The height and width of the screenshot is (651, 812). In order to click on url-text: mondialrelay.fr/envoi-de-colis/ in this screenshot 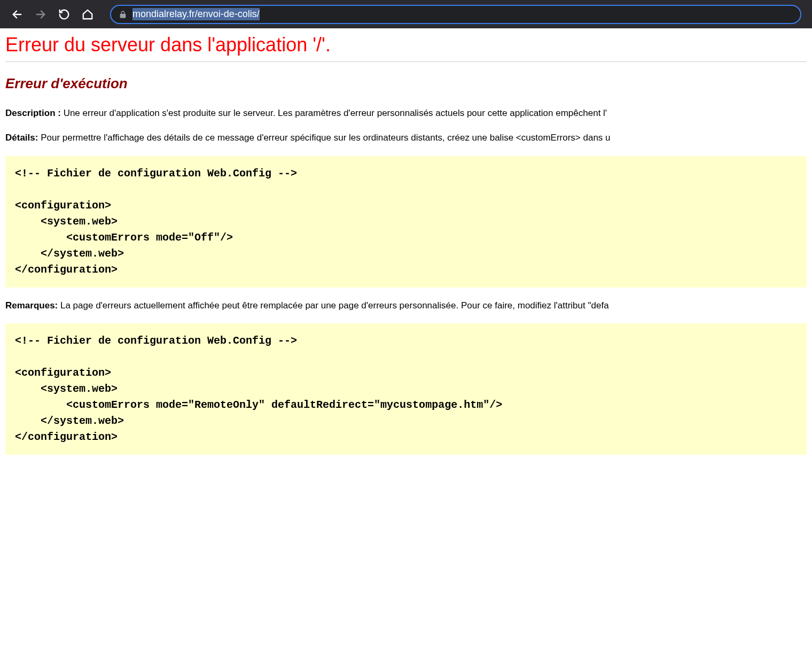, I will do `click(196, 14)`.